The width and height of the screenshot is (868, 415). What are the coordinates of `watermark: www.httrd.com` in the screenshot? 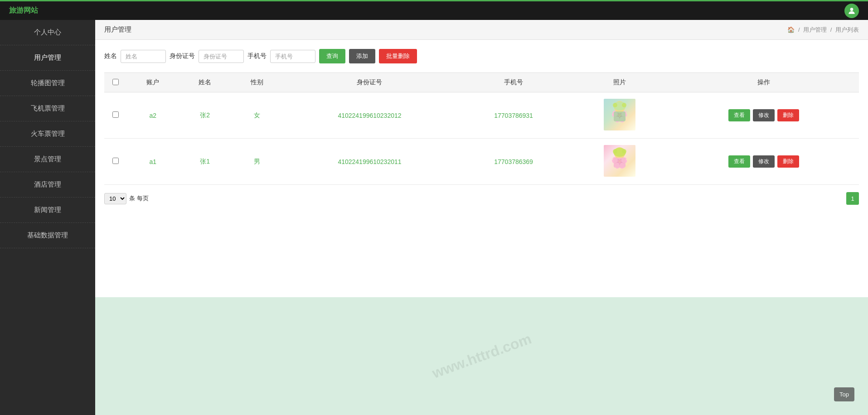 It's located at (481, 356).